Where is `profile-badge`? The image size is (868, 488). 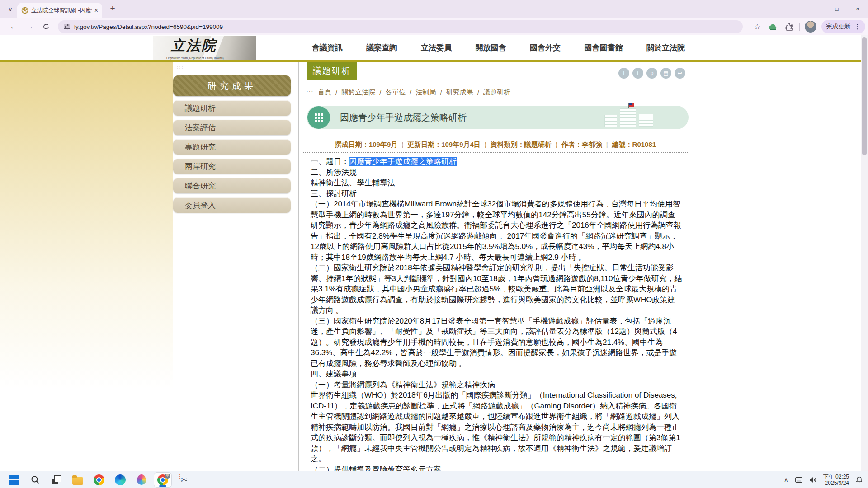
profile-badge is located at coordinates (167, 476).